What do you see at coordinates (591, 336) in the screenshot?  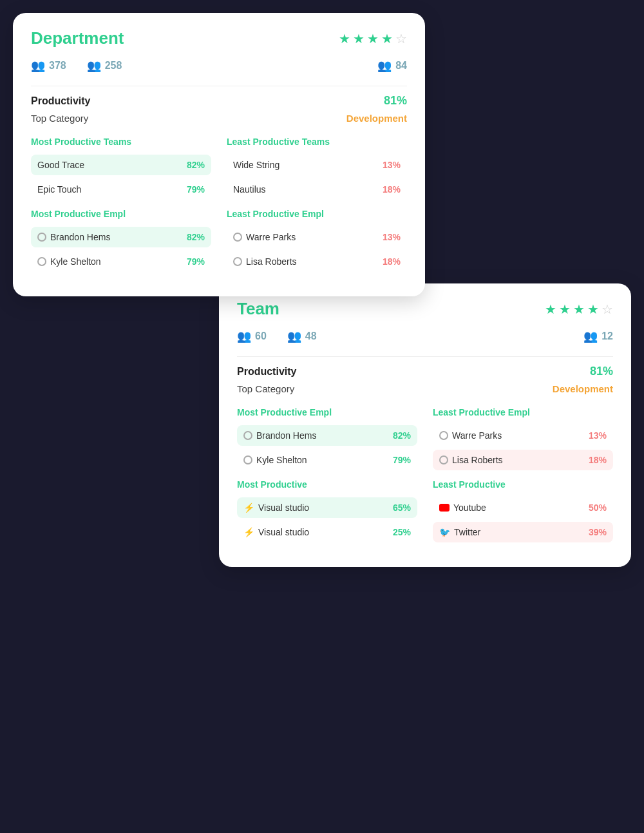 I see `team-people-icon-3: 👥` at bounding box center [591, 336].